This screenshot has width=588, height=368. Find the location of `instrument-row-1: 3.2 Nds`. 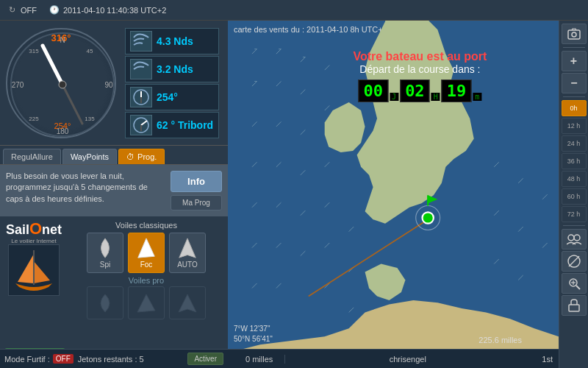

instrument-row-1: 3.2 Nds is located at coordinates (172, 69).